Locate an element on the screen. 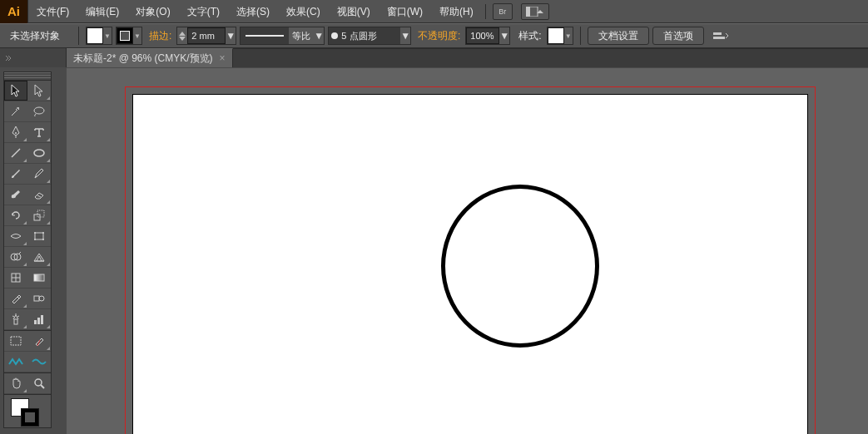 This screenshot has width=868, height=434. menu-select: 选择(S) is located at coordinates (253, 12).